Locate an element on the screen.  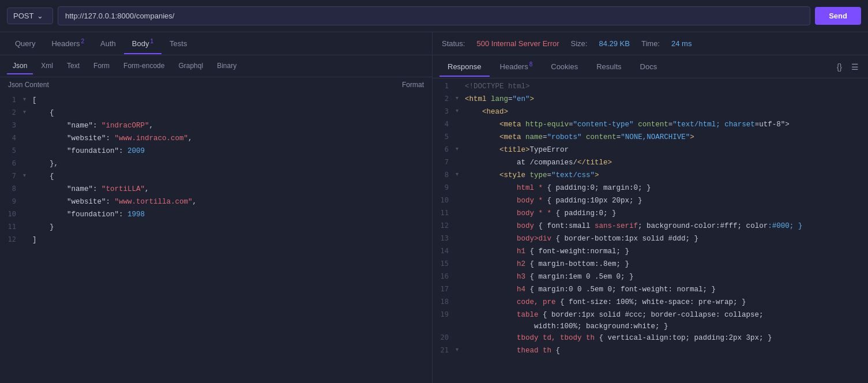
code-line: 5 "foundation": 2009 is located at coordinates (216, 152).